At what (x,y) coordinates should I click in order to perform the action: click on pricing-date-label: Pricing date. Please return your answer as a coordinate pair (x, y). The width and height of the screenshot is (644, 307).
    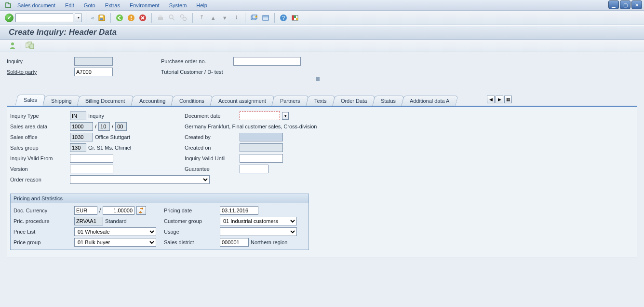
    Looking at the image, I should click on (190, 210).